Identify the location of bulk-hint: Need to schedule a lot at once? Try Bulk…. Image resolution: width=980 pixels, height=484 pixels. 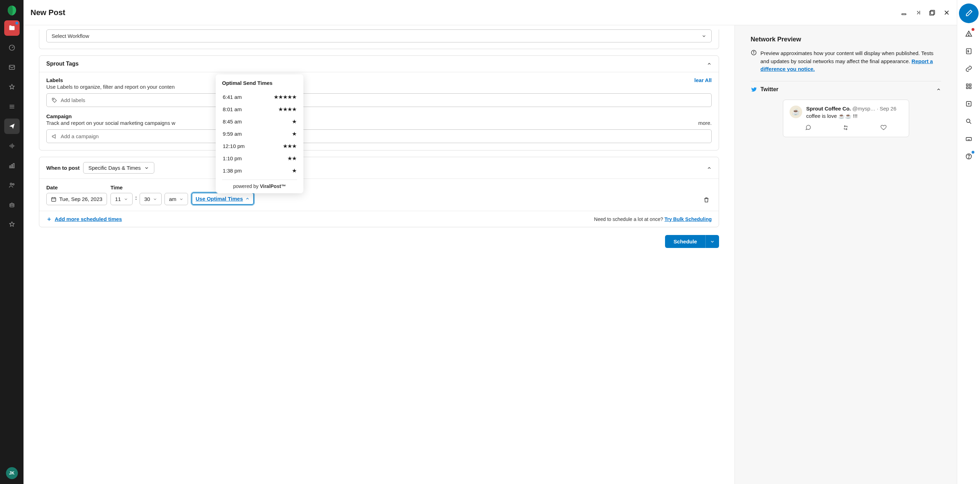
(653, 219).